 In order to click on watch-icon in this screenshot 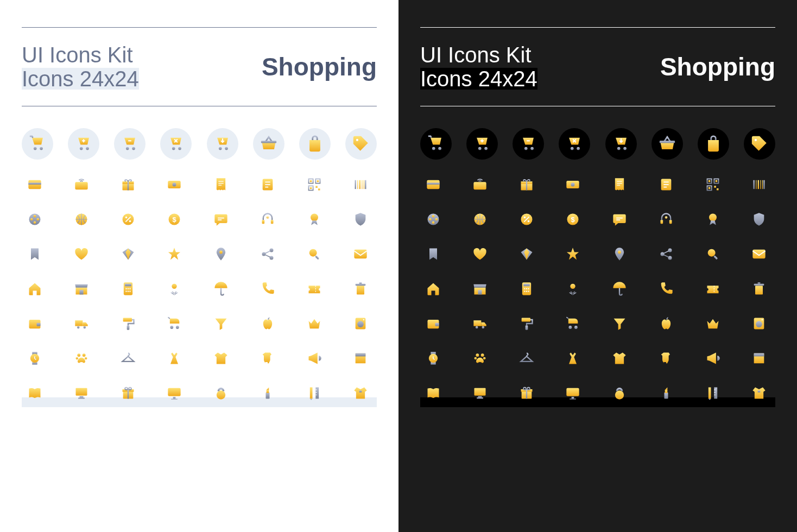, I will do `click(433, 358)`.